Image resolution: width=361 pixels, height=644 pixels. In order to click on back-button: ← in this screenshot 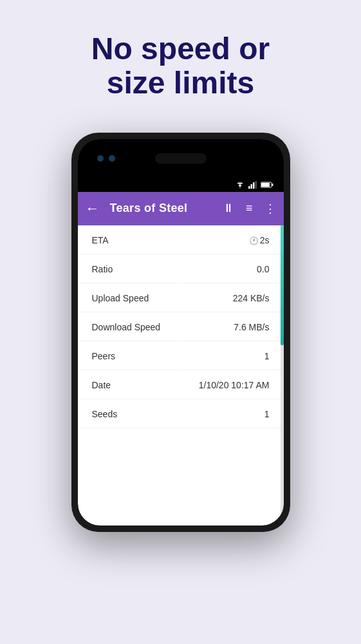, I will do `click(93, 209)`.